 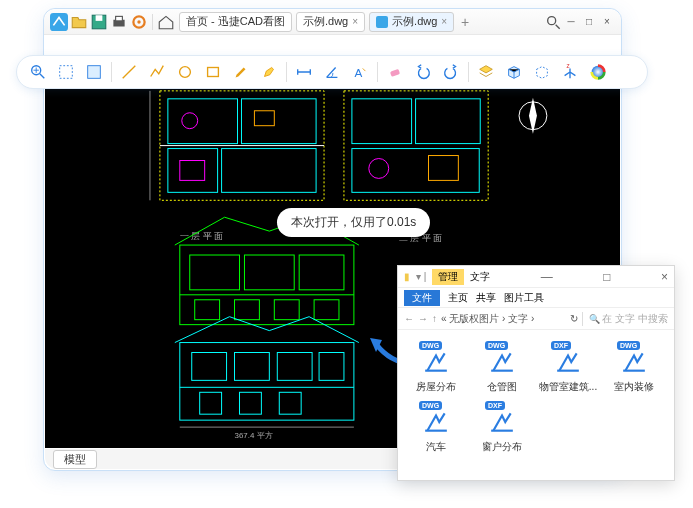 What do you see at coordinates (423, 72) in the screenshot?
I see `undo-icon` at bounding box center [423, 72].